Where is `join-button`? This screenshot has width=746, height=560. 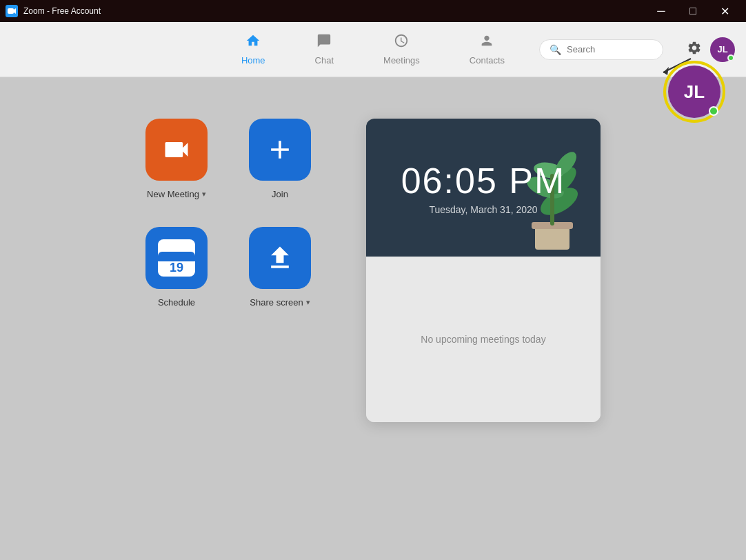
join-button is located at coordinates (280, 150).